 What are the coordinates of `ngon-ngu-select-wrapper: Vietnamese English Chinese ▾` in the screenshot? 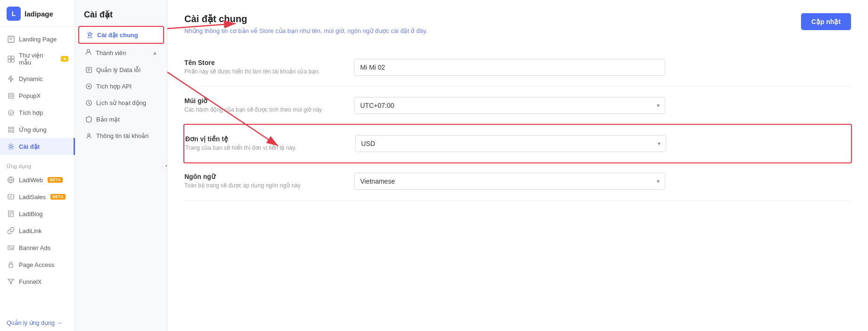 It's located at (510, 181).